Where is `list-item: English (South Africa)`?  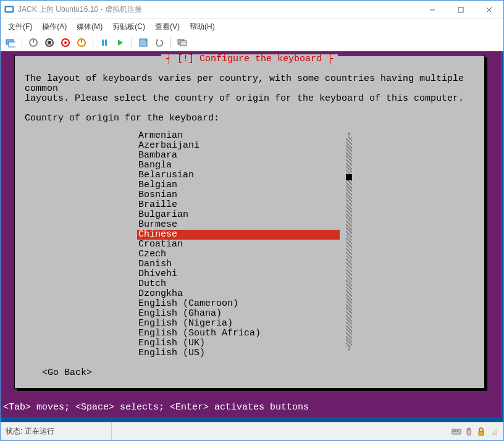
list-item: English (South Africa) is located at coordinates (248, 334).